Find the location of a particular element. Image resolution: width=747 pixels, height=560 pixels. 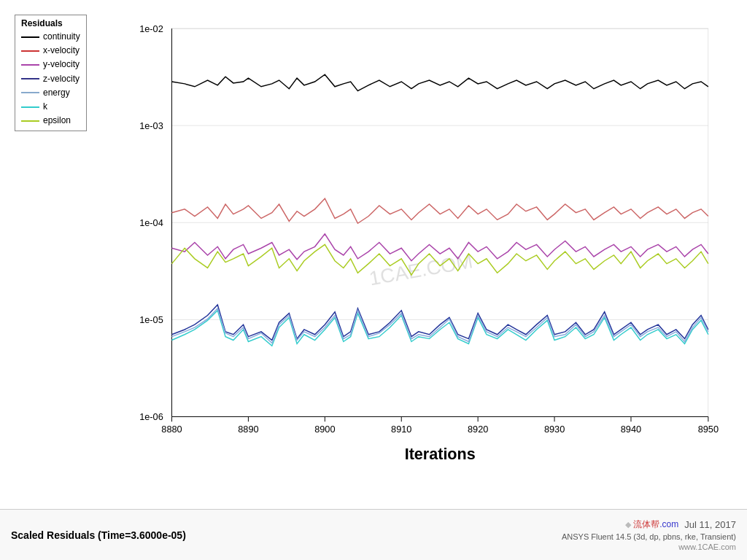

svg-text: 8910 is located at coordinates (401, 429).